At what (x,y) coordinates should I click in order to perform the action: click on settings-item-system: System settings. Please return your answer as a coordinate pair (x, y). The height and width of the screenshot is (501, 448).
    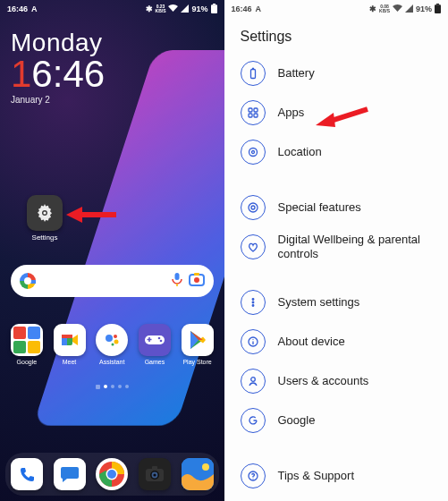
    Looking at the image, I should click on (338, 302).